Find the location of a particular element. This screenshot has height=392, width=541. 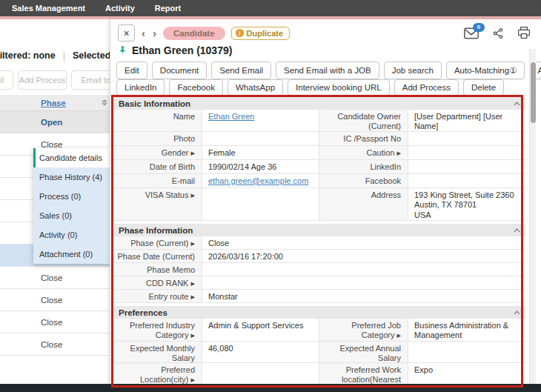

field-value: ethan.green@example.com is located at coordinates (261, 181).